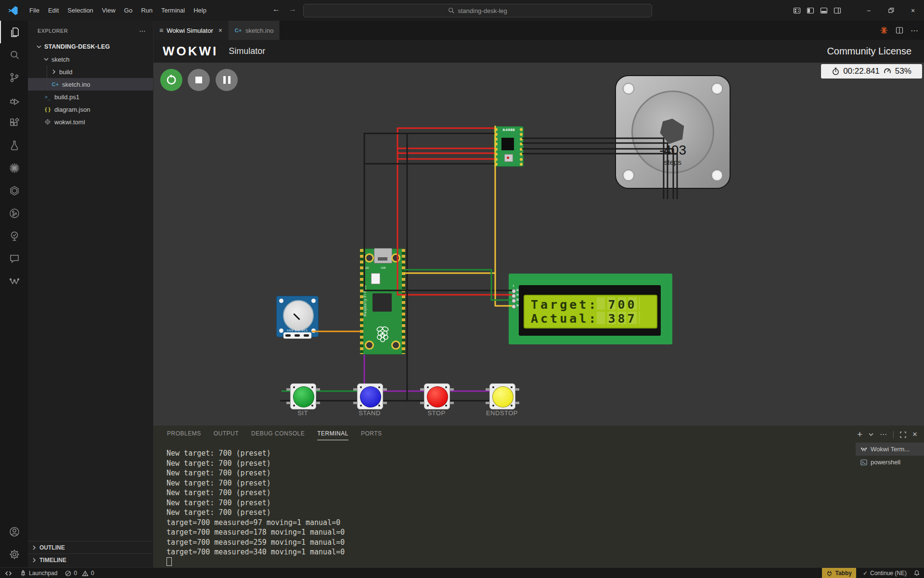 The image size is (924, 578). Describe the element at coordinates (90, 547) in the screenshot. I see `outline-section: OUTLINE` at that location.